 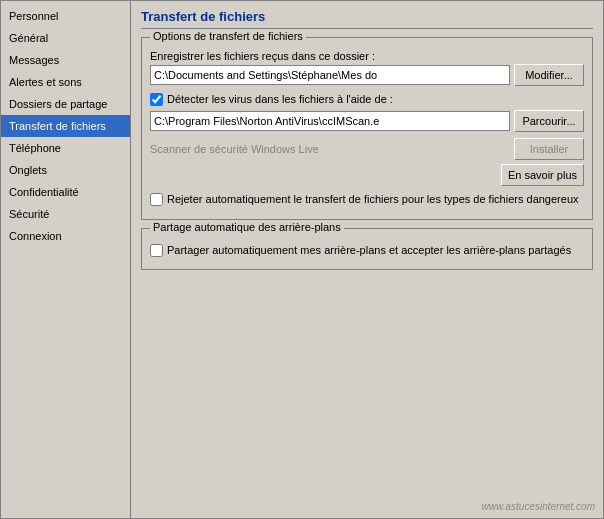 What do you see at coordinates (156, 250) in the screenshot?
I see `auto-share-checkbox` at bounding box center [156, 250].